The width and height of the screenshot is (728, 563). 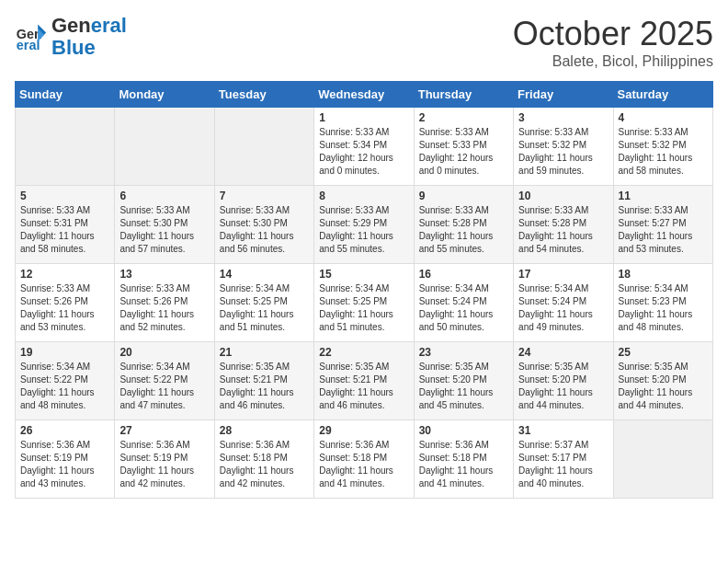 What do you see at coordinates (663, 224) in the screenshot?
I see `calendar-cell: 11Sunrise: 5:33 AM Sunset: 5:27 PM Dayli…` at bounding box center [663, 224].